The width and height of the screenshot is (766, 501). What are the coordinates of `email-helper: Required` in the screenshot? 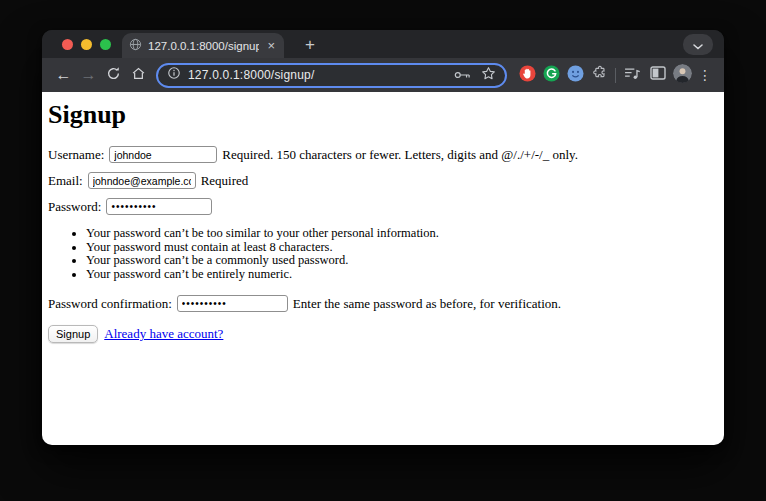 It's located at (225, 181).